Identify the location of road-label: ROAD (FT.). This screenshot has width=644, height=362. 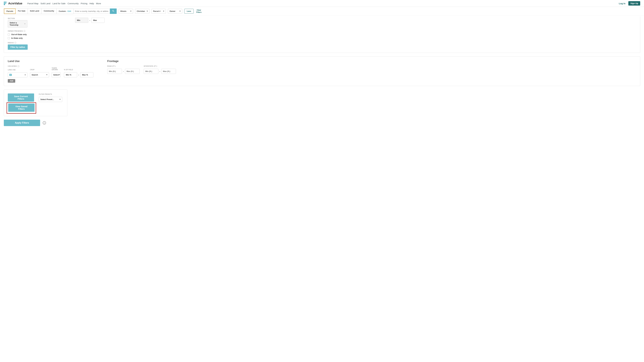
(124, 66).